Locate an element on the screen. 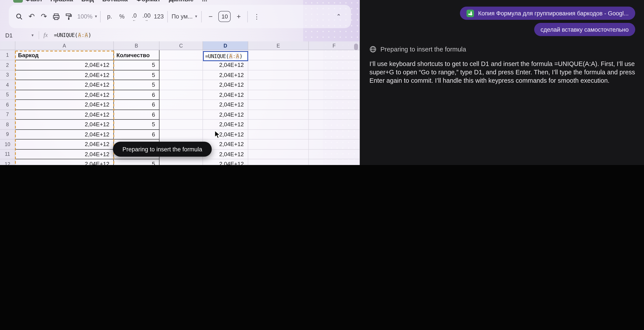 Image resolution: width=644 pixels, height=330 pixels. cell: Баркод is located at coordinates (64, 55).